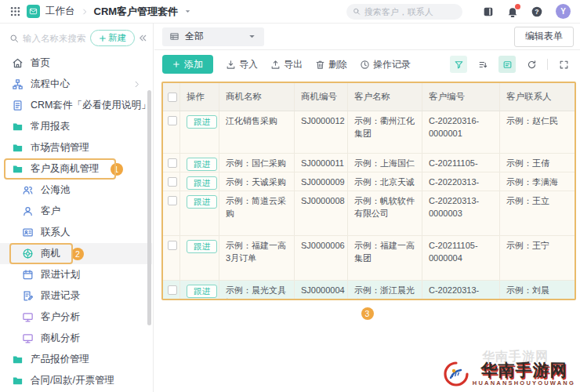 This screenshot has width=580, height=392. What do you see at coordinates (338, 64) in the screenshot?
I see `delete-label: 删除` at bounding box center [338, 64].